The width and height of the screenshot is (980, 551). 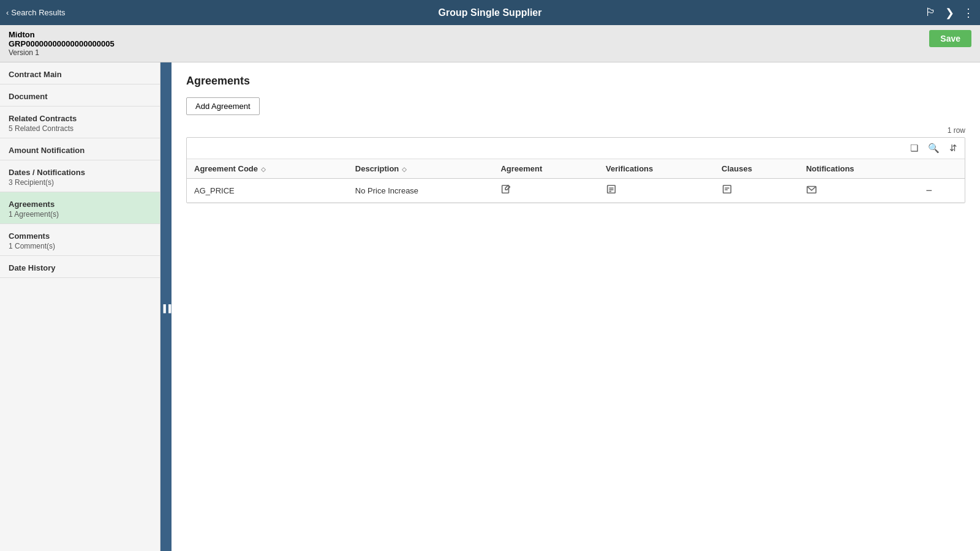 What do you see at coordinates (267, 191) in the screenshot?
I see `agreement-code-cell: AG_PRICE` at bounding box center [267, 191].